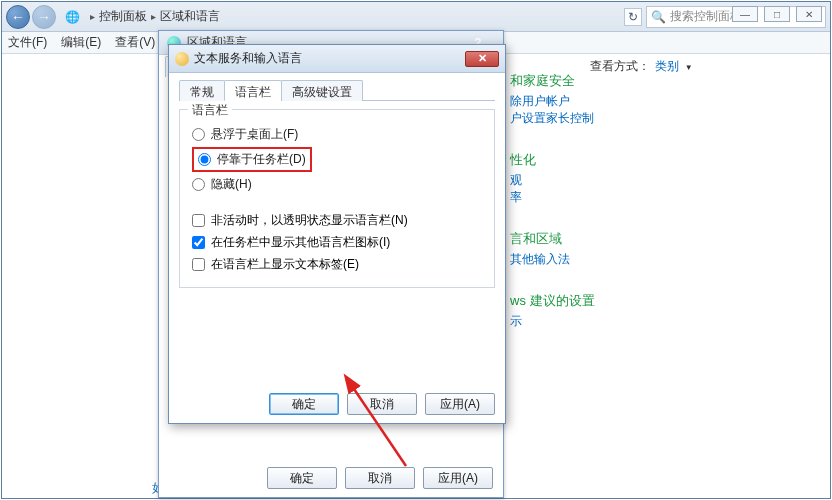 This screenshot has height=500, width=832. I want to click on category-link: 观, so click(610, 180).